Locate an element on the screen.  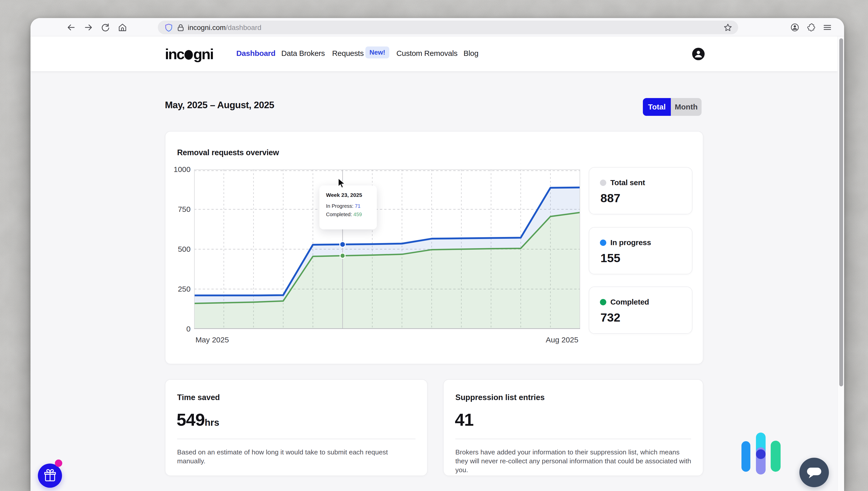
total-sent-value: 887 is located at coordinates (611, 198).